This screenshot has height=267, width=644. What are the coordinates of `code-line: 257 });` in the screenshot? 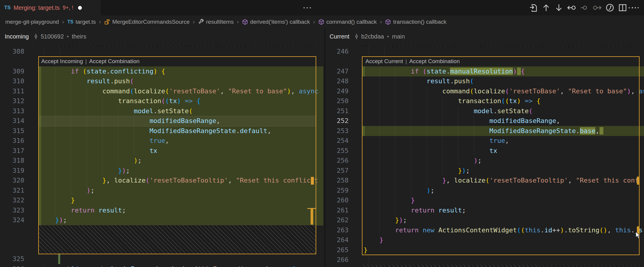 It's located at (485, 171).